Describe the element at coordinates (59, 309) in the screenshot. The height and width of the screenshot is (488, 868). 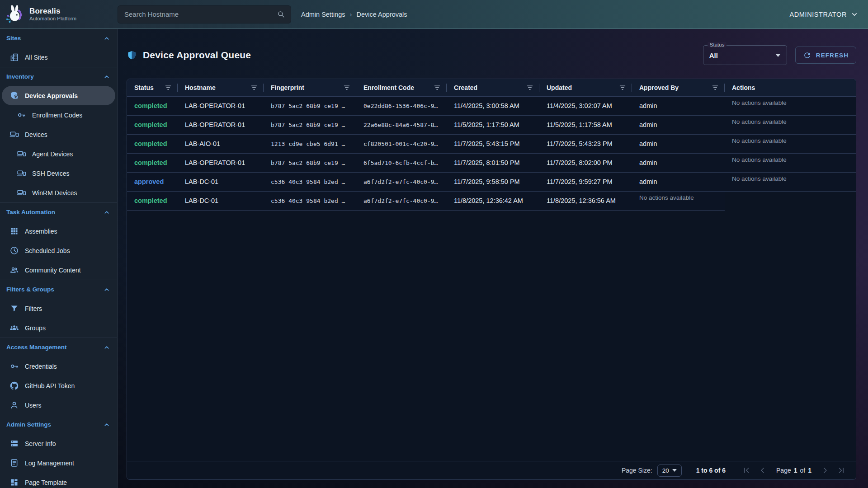
I see `sidebar-section-filters-groups: Filters & Groups Filters Groups` at that location.